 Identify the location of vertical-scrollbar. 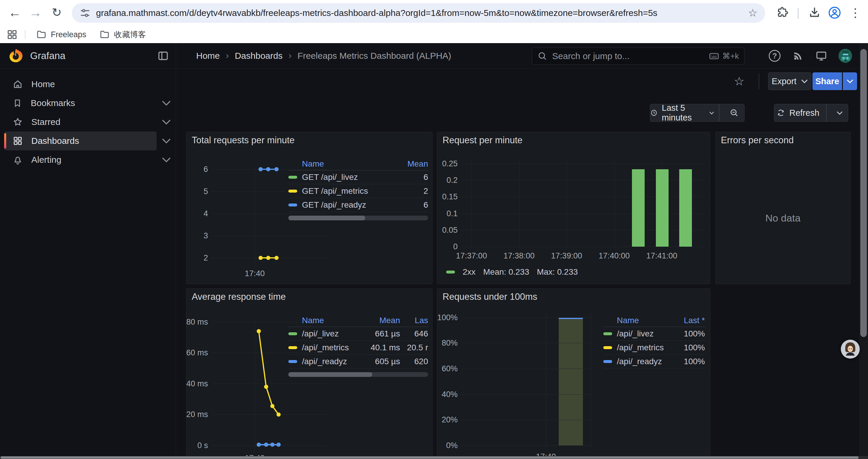
(864, 250).